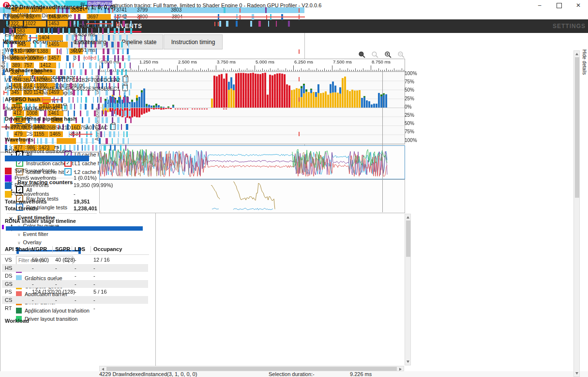 Image resolution: width=588 pixels, height=377 pixels. I want to click on table-row: RT----, so click(75, 308).